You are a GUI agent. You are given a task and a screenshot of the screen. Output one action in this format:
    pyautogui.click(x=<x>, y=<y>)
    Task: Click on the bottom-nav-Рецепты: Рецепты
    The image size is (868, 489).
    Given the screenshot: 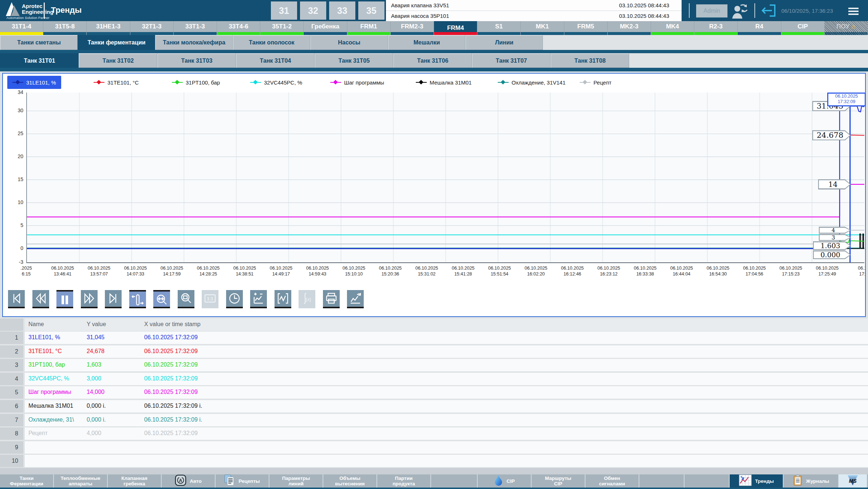 What is the action you would take?
    pyautogui.click(x=242, y=481)
    